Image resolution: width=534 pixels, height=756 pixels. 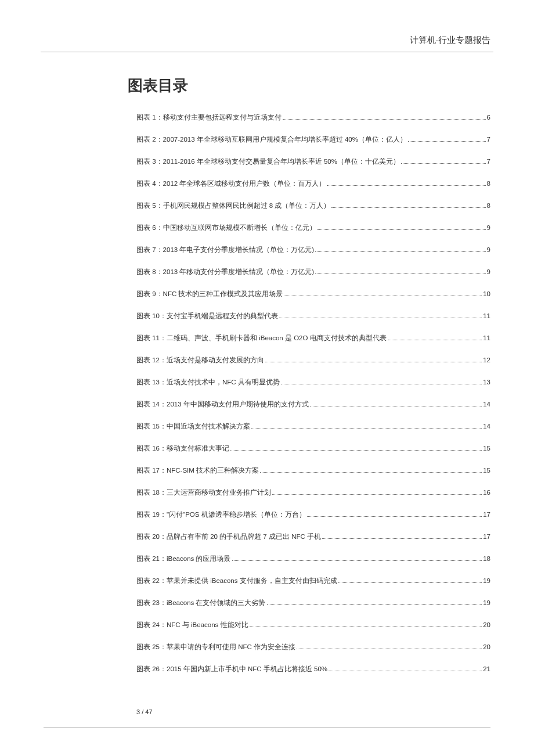 What do you see at coordinates (204, 492) in the screenshot?
I see `toc-entry-text: 图表 18：三大运营商移动支付业务推广计划` at bounding box center [204, 492].